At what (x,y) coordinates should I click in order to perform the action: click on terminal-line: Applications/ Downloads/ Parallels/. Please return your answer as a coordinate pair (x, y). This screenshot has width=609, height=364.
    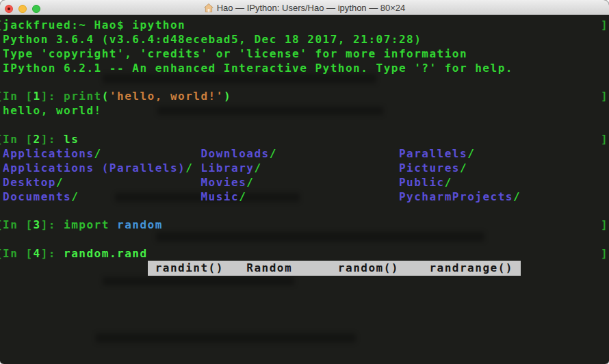
    Looking at the image, I should click on (304, 155).